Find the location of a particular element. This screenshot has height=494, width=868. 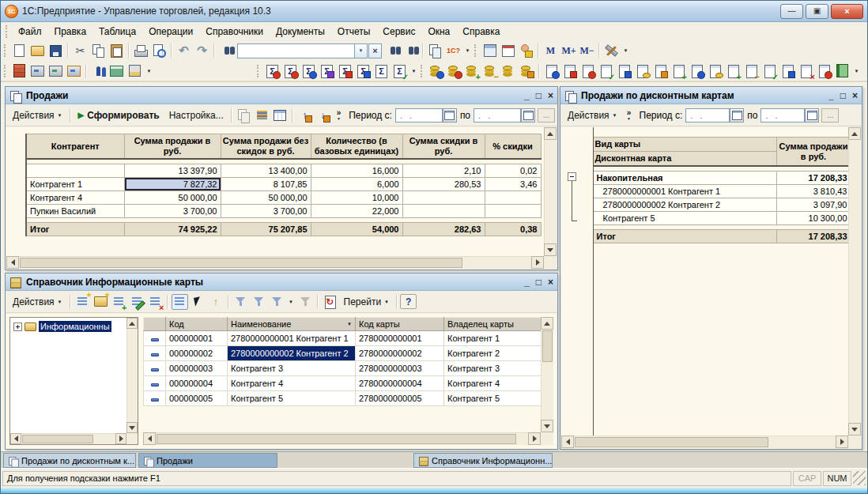

cell-owner: Контрагент 1 is located at coordinates (494, 338).